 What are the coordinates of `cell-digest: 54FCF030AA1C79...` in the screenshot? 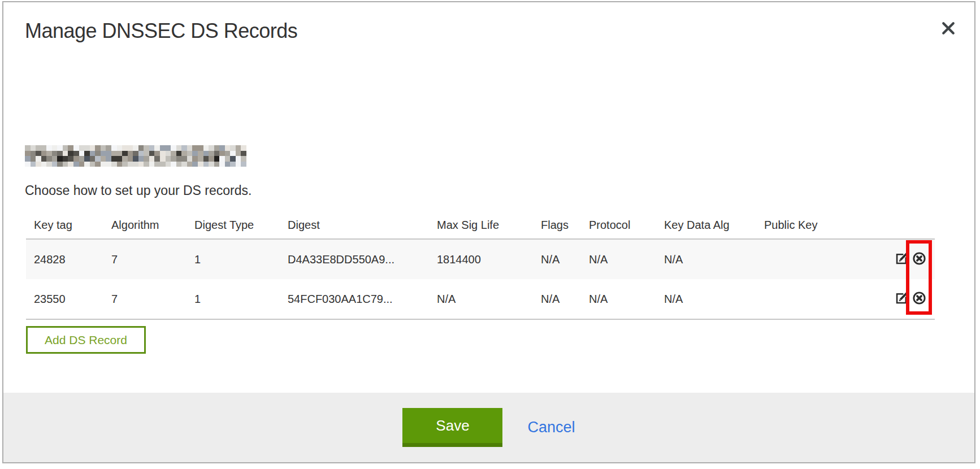 It's located at (354, 299).